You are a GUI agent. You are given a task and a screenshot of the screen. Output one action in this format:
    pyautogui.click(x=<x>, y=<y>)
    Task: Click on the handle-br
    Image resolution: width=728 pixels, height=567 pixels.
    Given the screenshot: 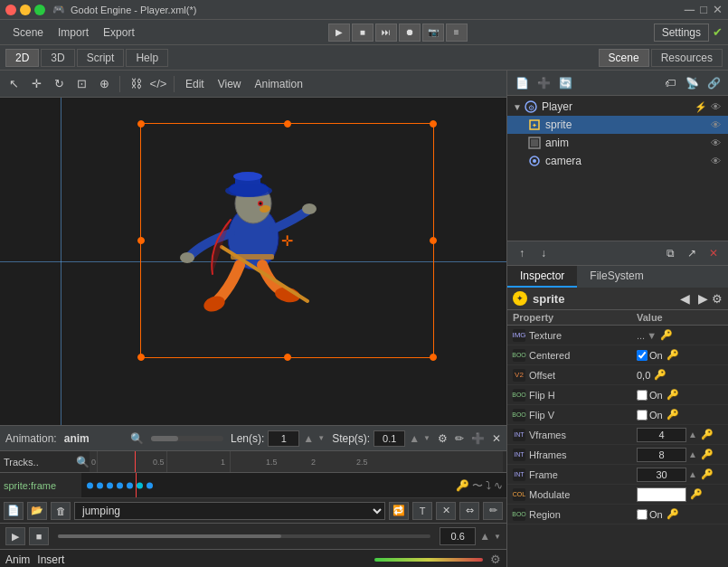 What is the action you would take?
    pyautogui.click(x=433, y=357)
    